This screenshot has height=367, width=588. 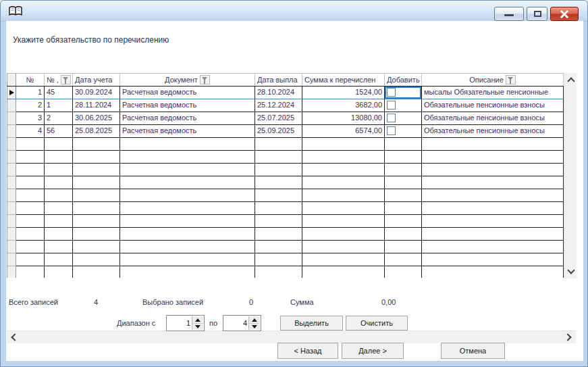 I want to click on scroll-right-icon, so click(x=567, y=337).